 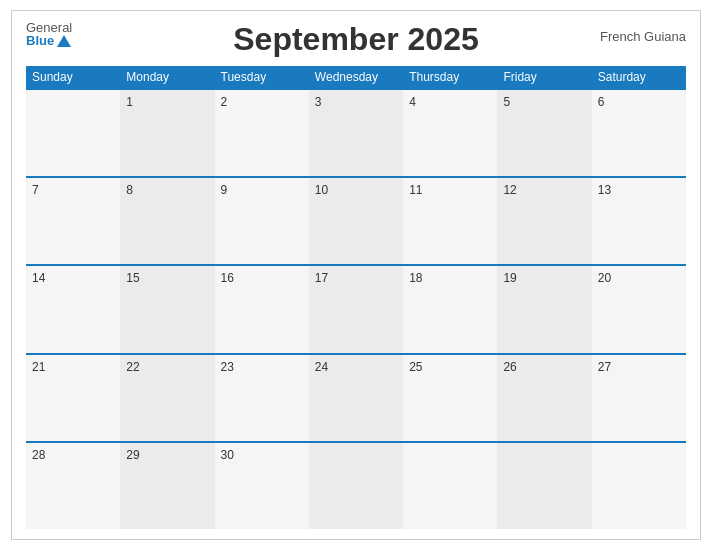 What do you see at coordinates (510, 190) in the screenshot?
I see `day-number: 12` at bounding box center [510, 190].